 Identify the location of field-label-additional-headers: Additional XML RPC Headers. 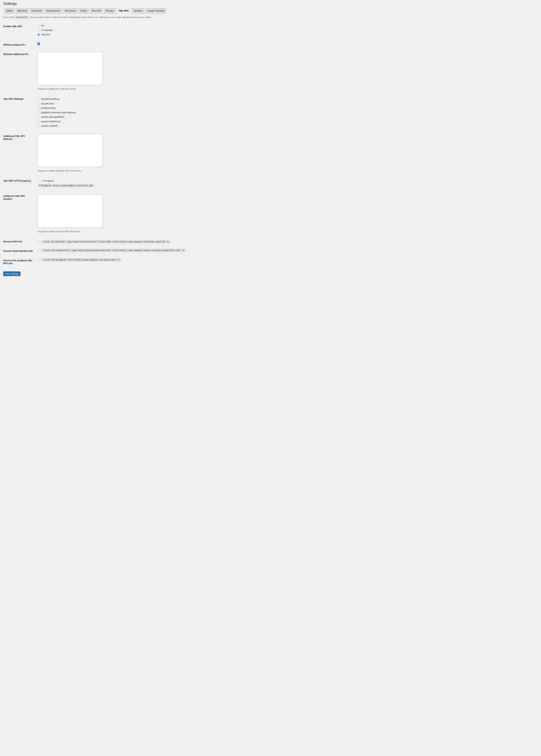
(19, 213).